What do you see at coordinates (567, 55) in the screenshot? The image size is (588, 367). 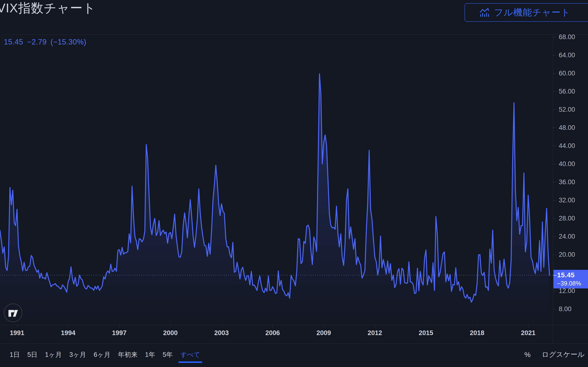 I see `y-axis-label: 64.00` at bounding box center [567, 55].